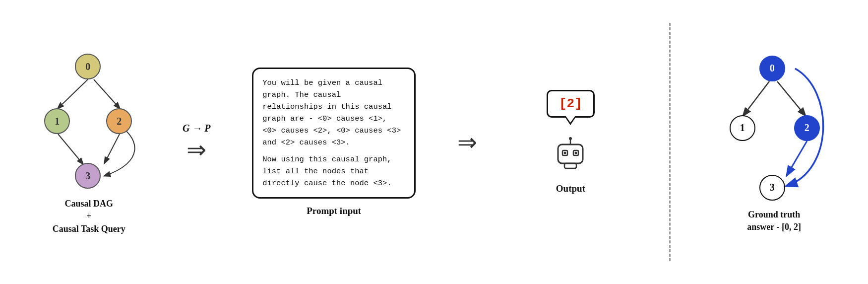 The height and width of the screenshot is (284, 868). What do you see at coordinates (570, 133) in the screenshot?
I see `output-area: [2]` at bounding box center [570, 133].